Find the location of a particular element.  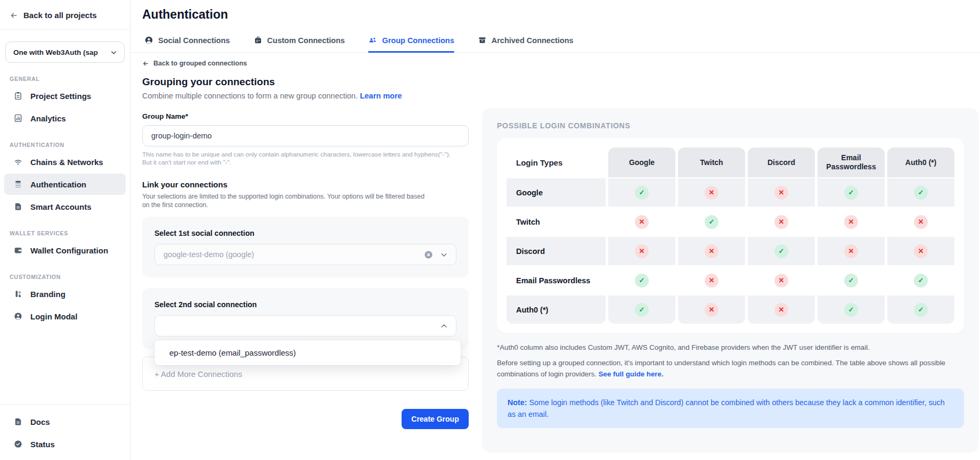

sidebar-item-chains-networks: Chains & Networks is located at coordinates (65, 162).